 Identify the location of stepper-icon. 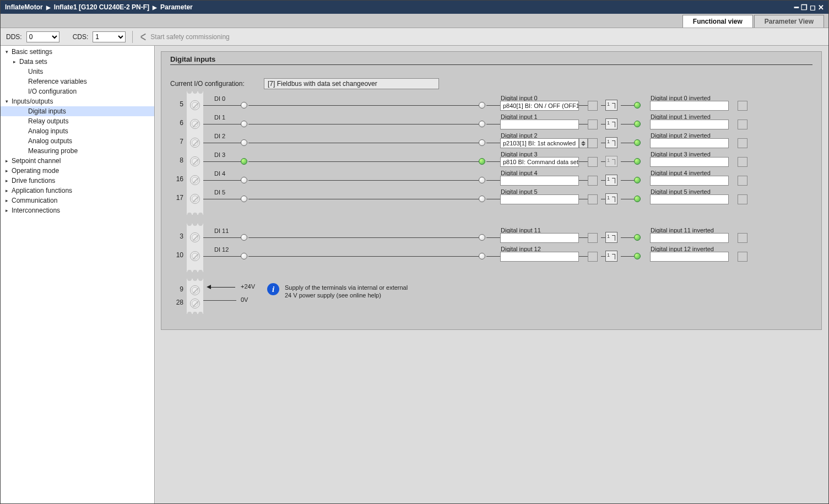
(583, 143).